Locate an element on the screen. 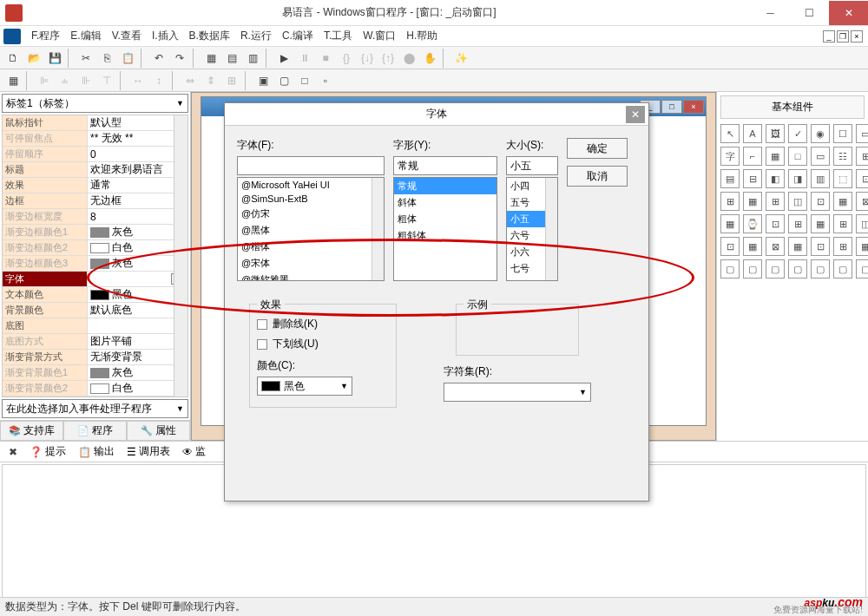 This screenshot has height=616, width=868. property-row: 效果通常 is located at coordinates (95, 186).